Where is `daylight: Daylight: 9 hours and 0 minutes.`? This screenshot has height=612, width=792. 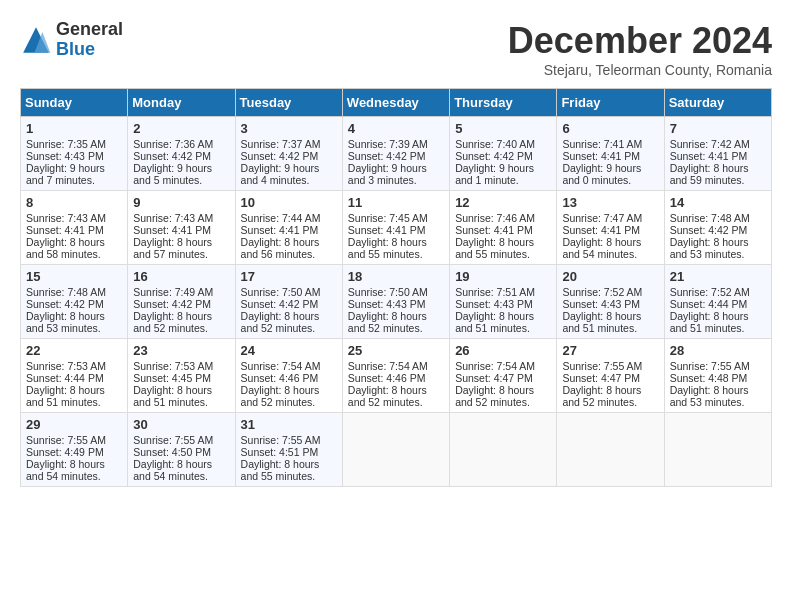 daylight: Daylight: 9 hours and 0 minutes. is located at coordinates (602, 174).